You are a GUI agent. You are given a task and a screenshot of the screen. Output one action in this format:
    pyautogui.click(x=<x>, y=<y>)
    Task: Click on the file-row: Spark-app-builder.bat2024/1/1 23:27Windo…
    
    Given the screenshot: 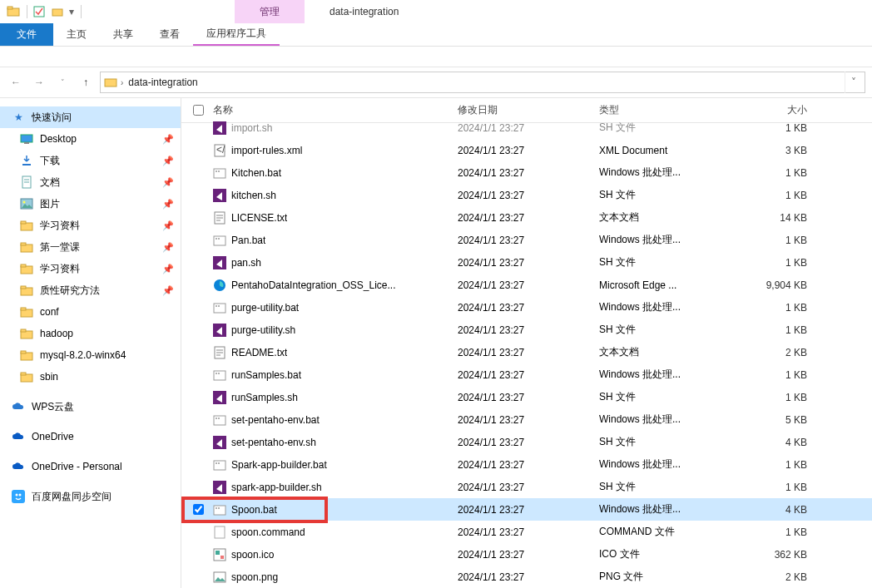 What is the action you would take?
    pyautogui.click(x=527, y=464)
    